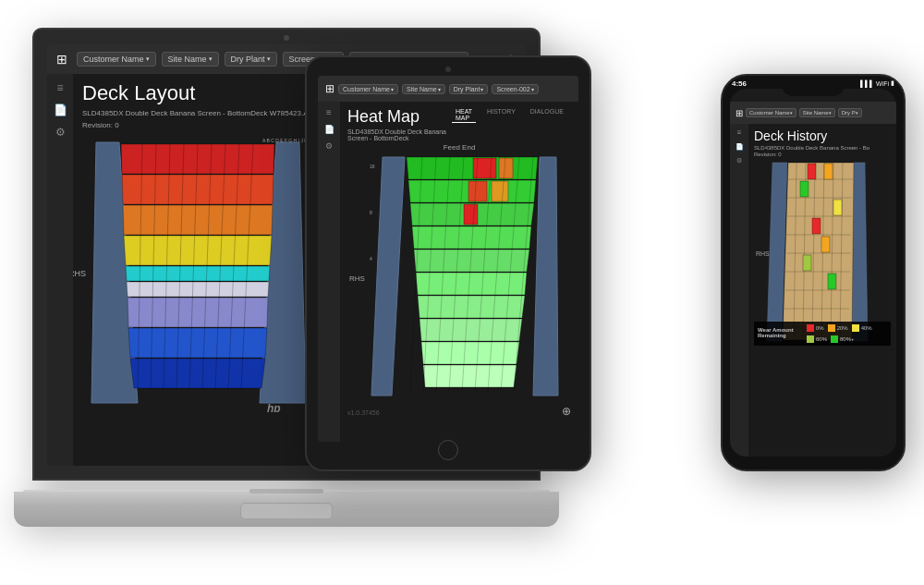  I want to click on phone-subtitle: SLD4385DX Double Deck Banana Screen - Bo, so click(822, 148).